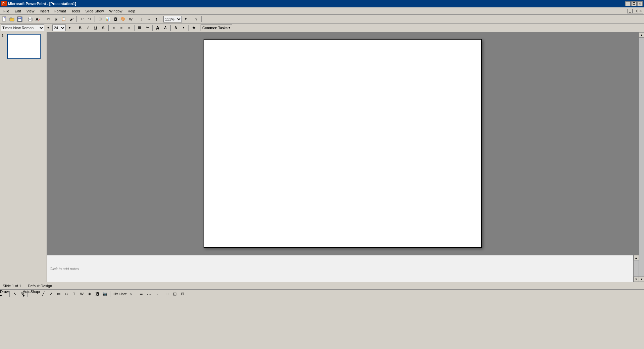  I want to click on align-left-button: ≡, so click(114, 28).